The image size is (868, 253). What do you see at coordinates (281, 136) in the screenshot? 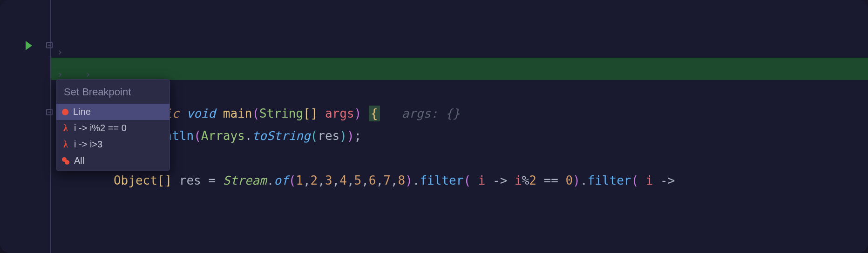
I see `method-tostring: toString` at bounding box center [281, 136].